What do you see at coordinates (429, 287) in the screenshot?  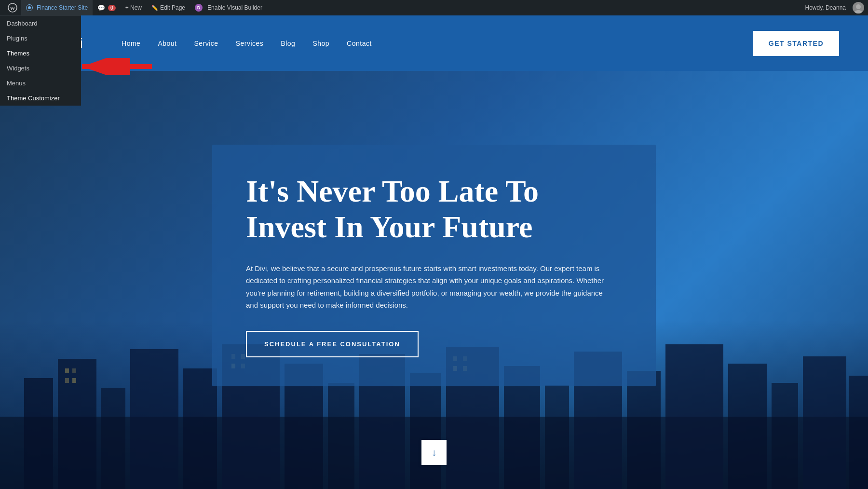 I see `hero-description: At Divi, we believe that a secure and pr…` at bounding box center [429, 287].